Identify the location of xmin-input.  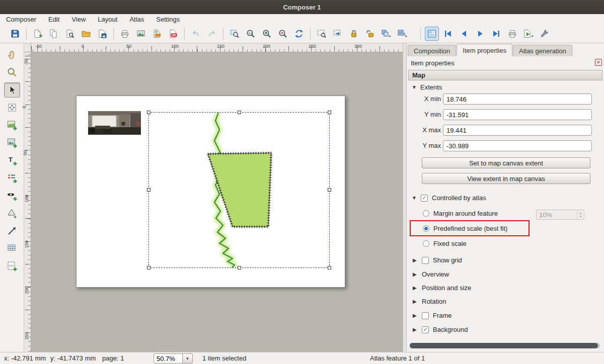
(517, 99).